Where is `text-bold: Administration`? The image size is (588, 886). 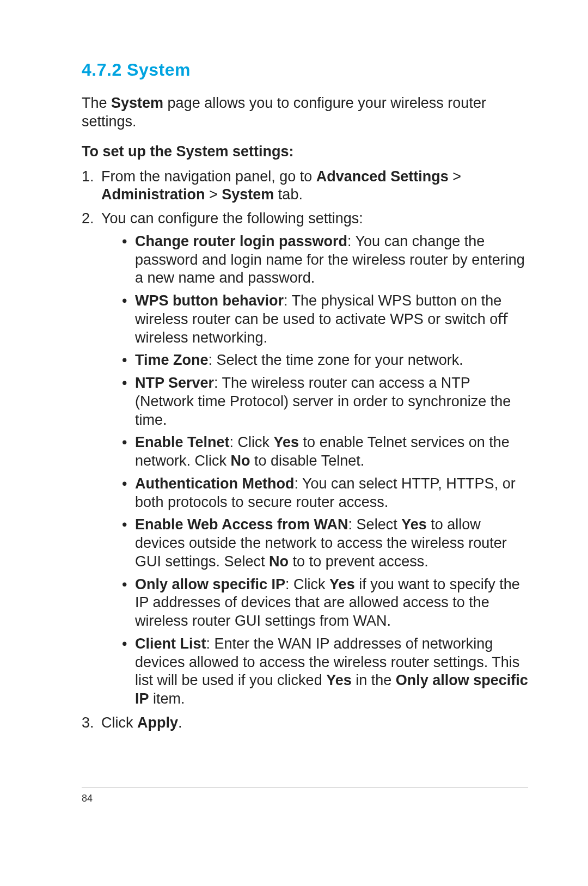 text-bold: Administration is located at coordinates (154, 194).